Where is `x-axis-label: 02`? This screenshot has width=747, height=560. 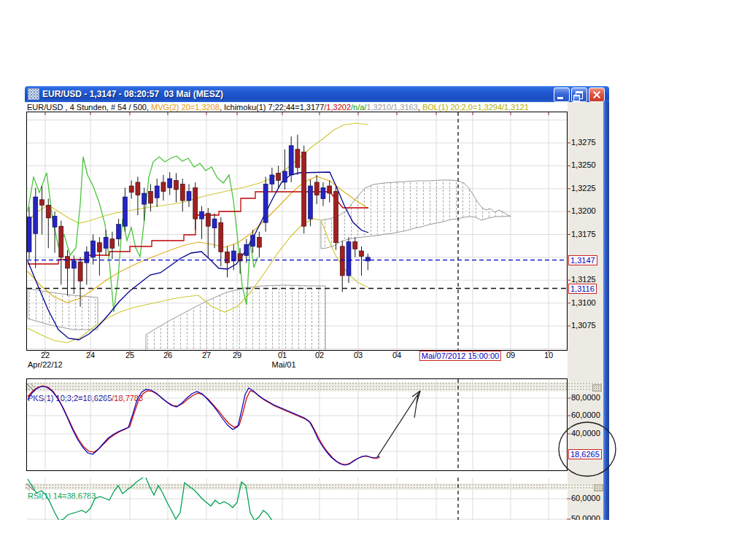 x-axis-label: 02 is located at coordinates (320, 355).